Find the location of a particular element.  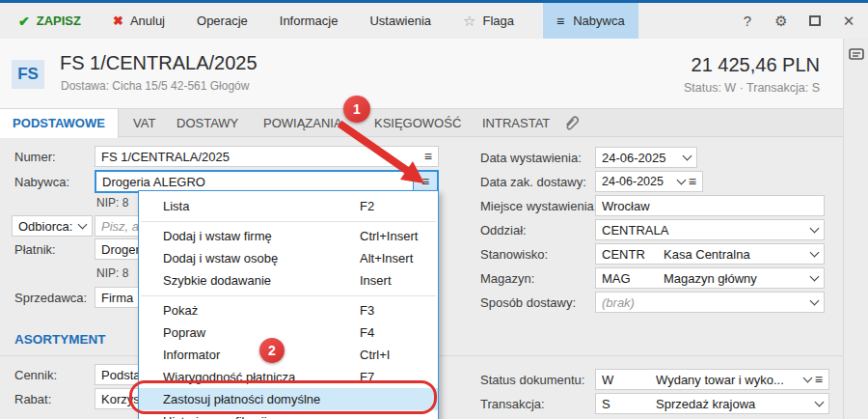

rabat-label: Rabat: is located at coordinates (33, 400).